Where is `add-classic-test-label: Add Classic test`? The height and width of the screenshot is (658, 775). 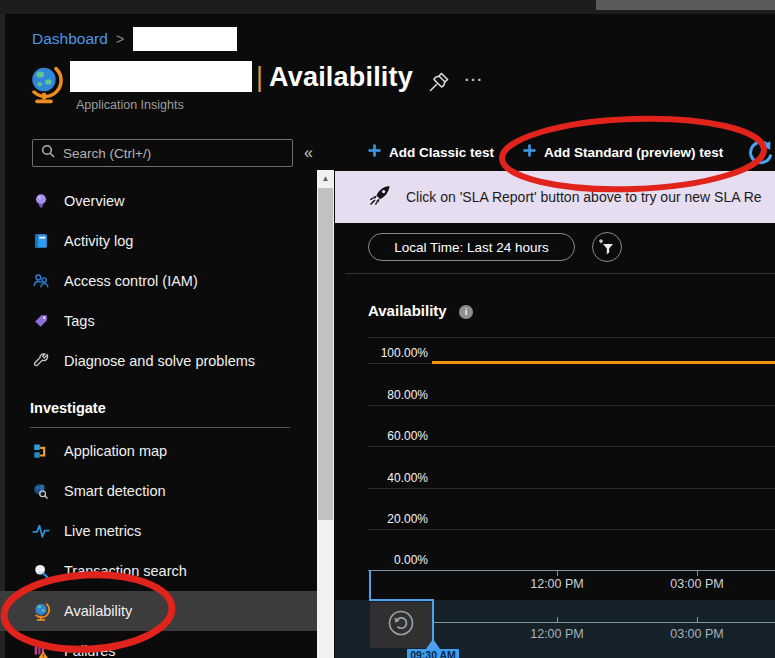
add-classic-test-label: Add Classic test is located at coordinates (442, 152).